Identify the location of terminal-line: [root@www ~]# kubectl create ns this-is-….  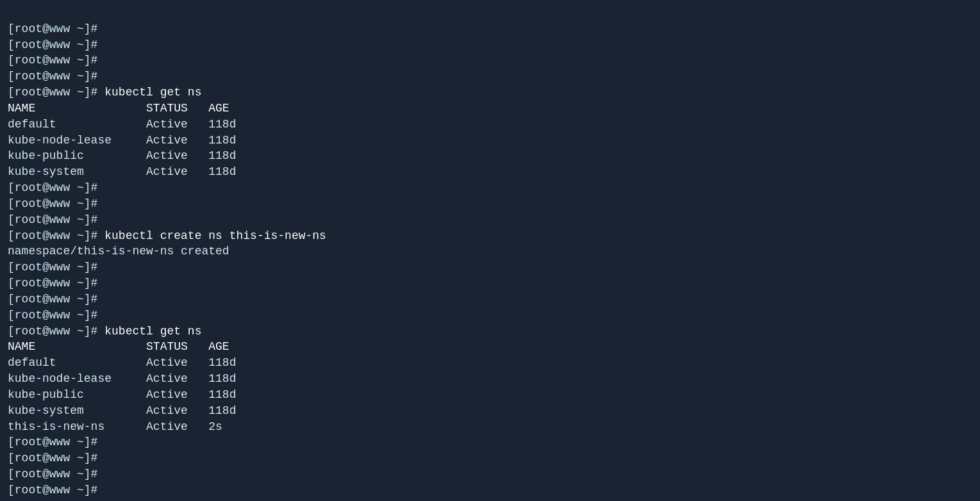
(490, 236).